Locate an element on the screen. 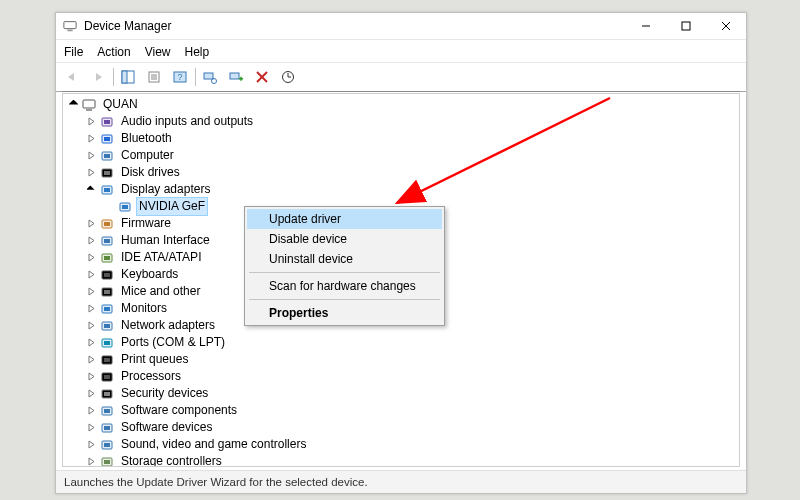  menu-item: Update driver is located at coordinates (344, 219).